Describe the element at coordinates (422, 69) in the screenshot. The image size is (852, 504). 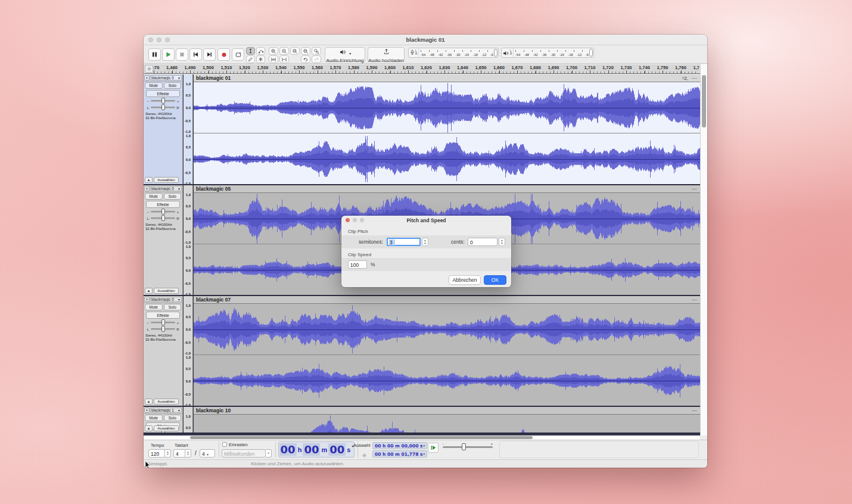
I see `timeline-ruler: 1,4701,4801,4901,5001,5101,5201,5301,540…` at that location.